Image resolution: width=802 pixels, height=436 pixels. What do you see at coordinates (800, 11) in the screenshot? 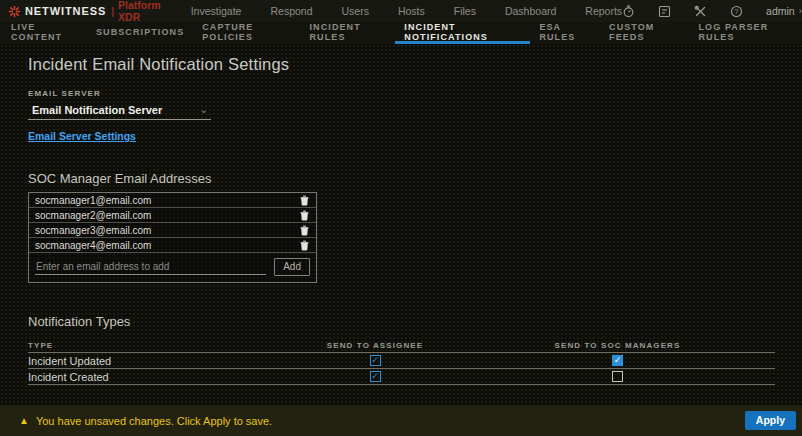
I see `chevron-right-icon: ›` at bounding box center [800, 11].